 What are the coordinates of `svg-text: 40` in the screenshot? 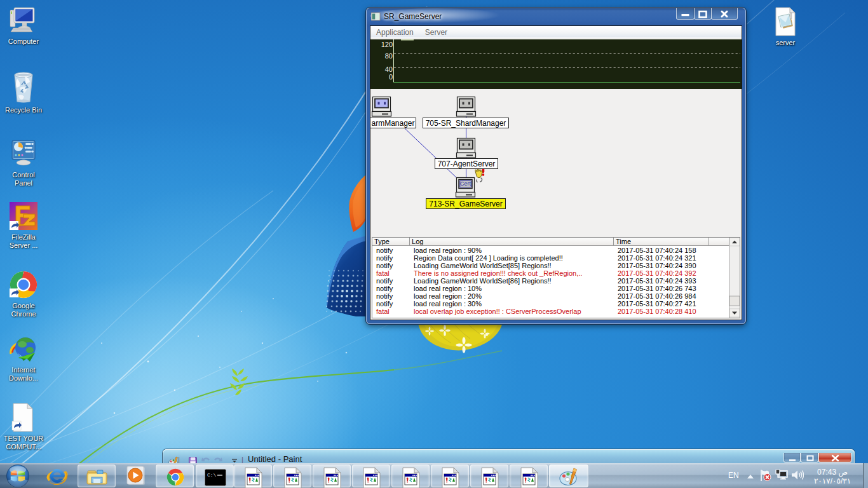 It's located at (389, 69).